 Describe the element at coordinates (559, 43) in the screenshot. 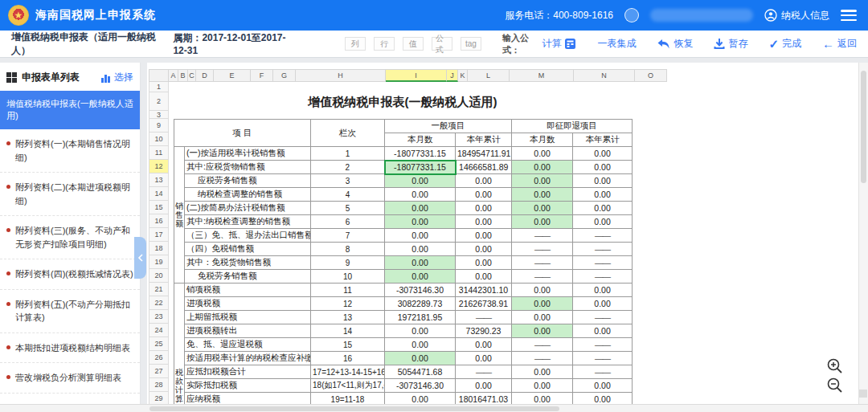

I see `calculate-button: 计算` at that location.